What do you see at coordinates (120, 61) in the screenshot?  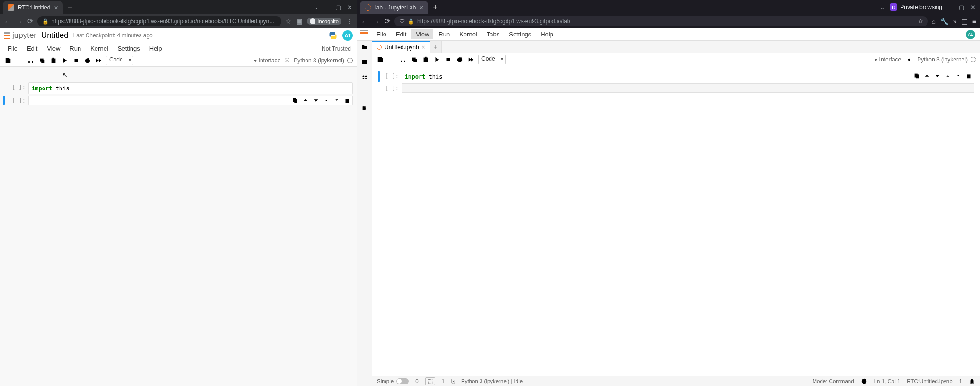 I see `cell-type-select: Code` at bounding box center [120, 61].